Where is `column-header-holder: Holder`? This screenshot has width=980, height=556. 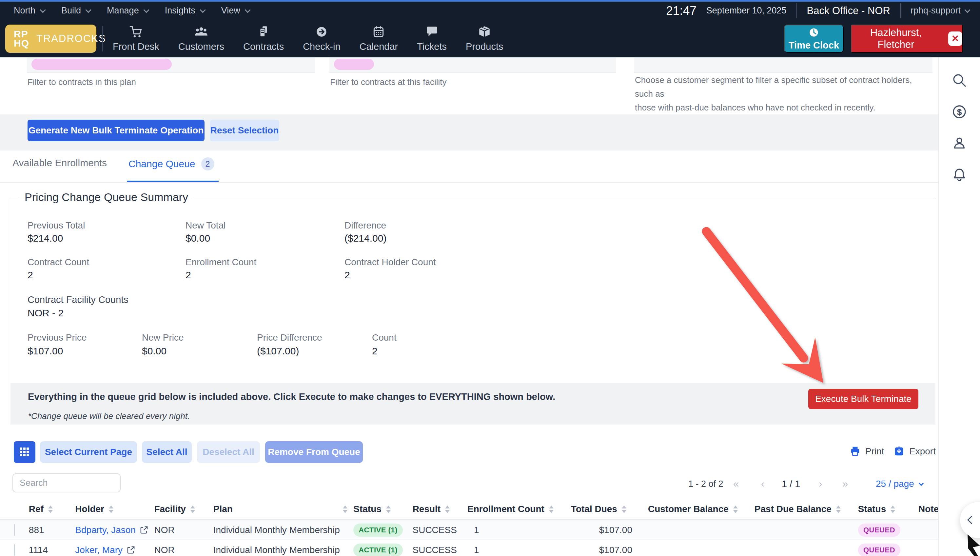 column-header-holder: Holder is located at coordinates (115, 509).